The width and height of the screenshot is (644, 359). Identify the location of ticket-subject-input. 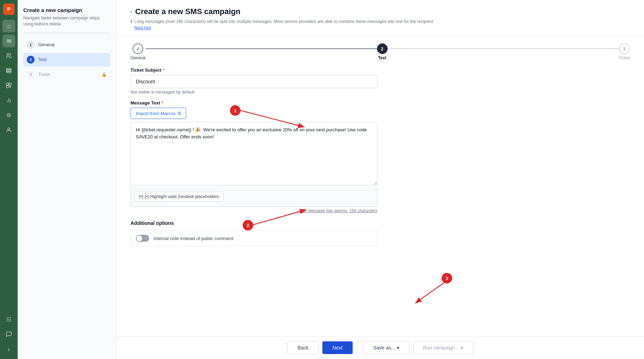
(254, 82).